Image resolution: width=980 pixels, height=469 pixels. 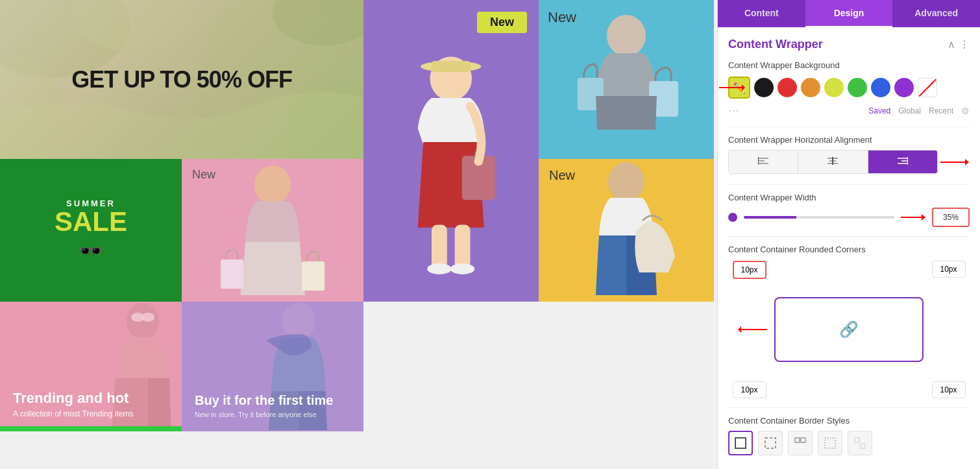 What do you see at coordinates (754, 330) in the screenshot?
I see `arrow-annotation-corner` at bounding box center [754, 330].